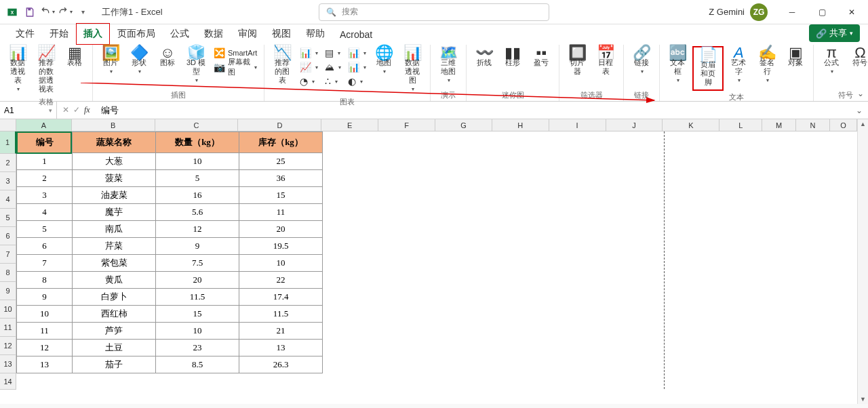 The image size is (868, 408). I want to click on table-cell: 36, so click(281, 179).